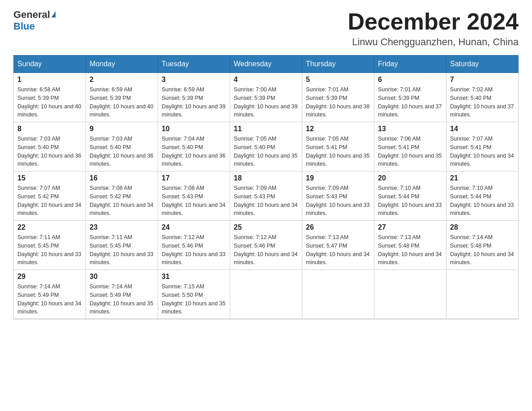  What do you see at coordinates (194, 129) in the screenshot?
I see `day-number: 10` at bounding box center [194, 129].